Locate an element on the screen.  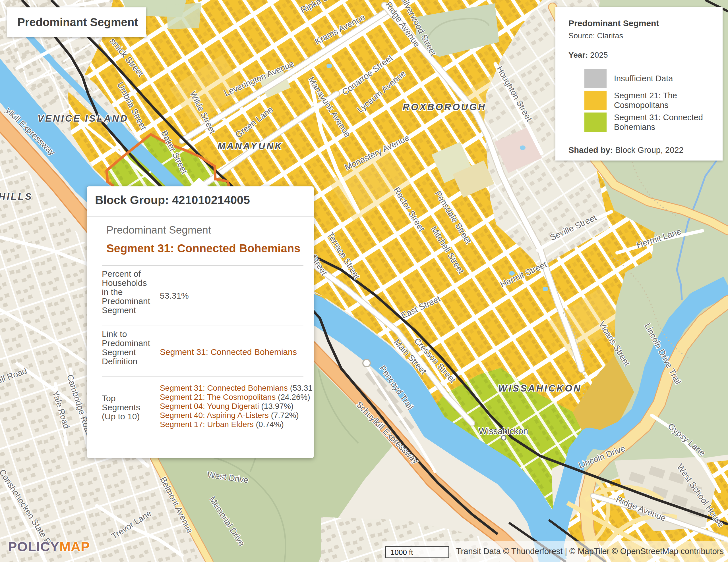
svg-text: WISSAHICKON is located at coordinates (540, 388).